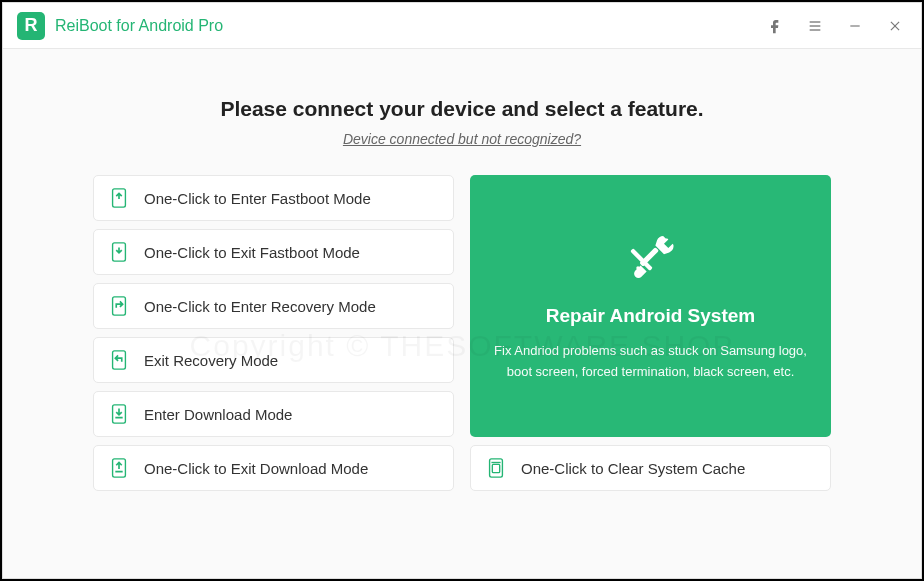 This screenshot has width=924, height=581. Describe the element at coordinates (119, 360) in the screenshot. I see `exit-recovery-icon` at that location.